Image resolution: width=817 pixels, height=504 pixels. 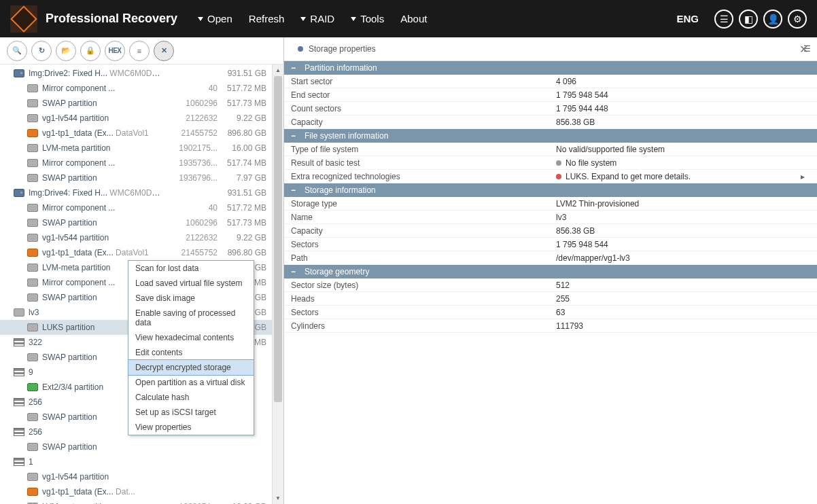 What do you see at coordinates (278, 239) in the screenshot?
I see `scroll-thumb` at bounding box center [278, 239].